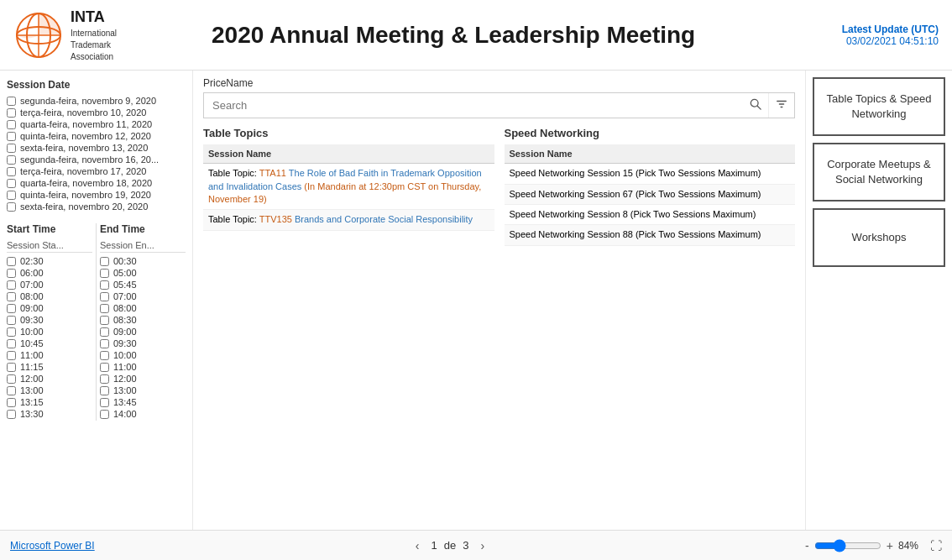 Image resolution: width=952 pixels, height=560 pixels. Describe the element at coordinates (32, 332) in the screenshot. I see `start-time-label: 10:00` at that location.